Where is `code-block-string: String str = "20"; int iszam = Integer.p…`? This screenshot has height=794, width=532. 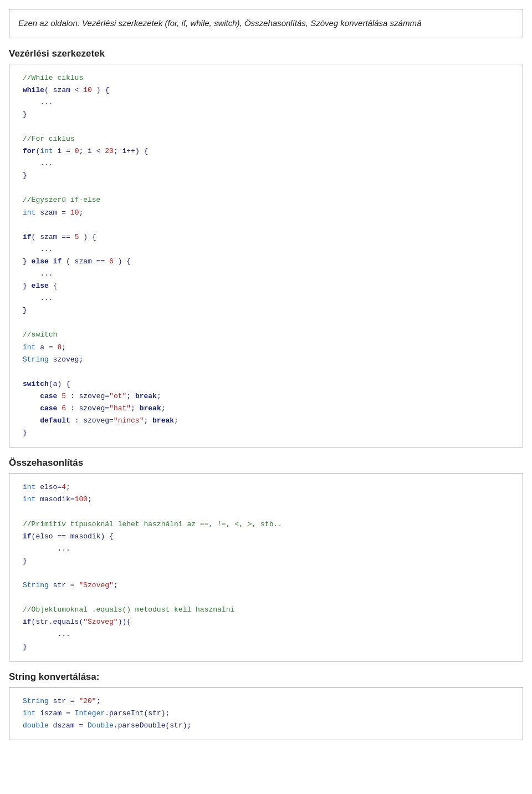 code-block-string: String str = "20"; int iszam = Integer.p… is located at coordinates (266, 714).